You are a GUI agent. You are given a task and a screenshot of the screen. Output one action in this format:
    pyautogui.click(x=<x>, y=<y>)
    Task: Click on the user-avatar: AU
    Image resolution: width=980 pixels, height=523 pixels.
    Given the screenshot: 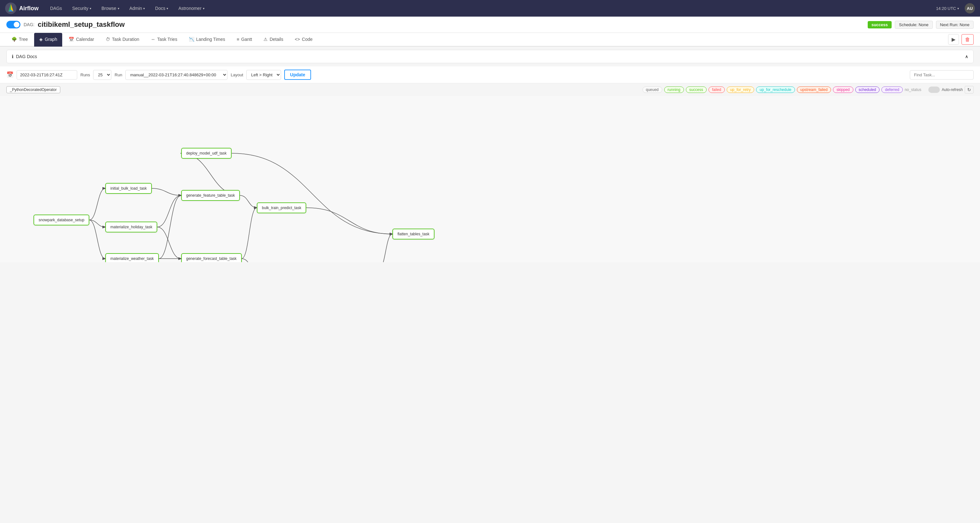 What is the action you would take?
    pyautogui.click(x=970, y=8)
    